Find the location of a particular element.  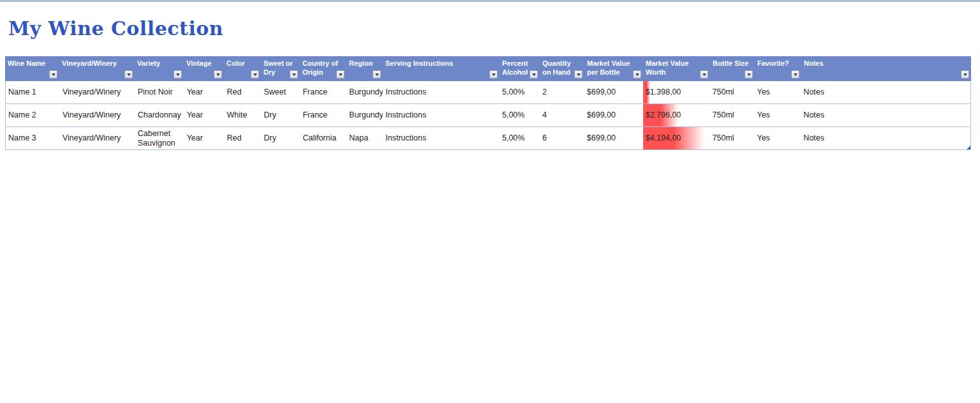

filter-button-favorite is located at coordinates (795, 74).